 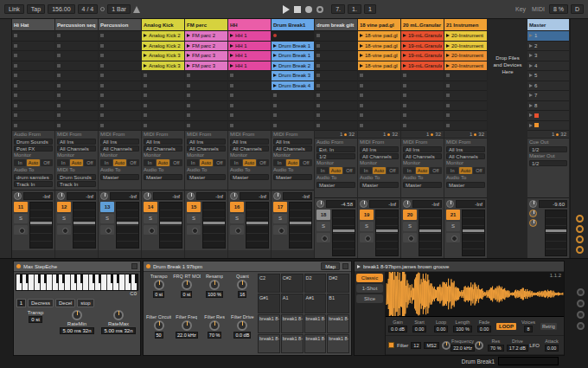 What do you see at coordinates (21, 207) in the screenshot?
I see `track-activator-button: 11` at bounding box center [21, 207].